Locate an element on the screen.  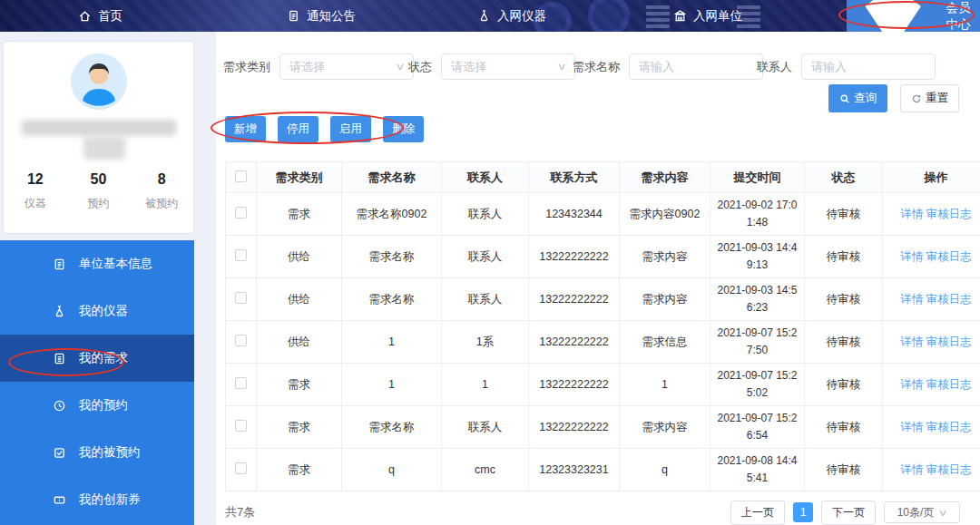
cell-submit-time: 2021-09-03 14:56:23 is located at coordinates (758, 299).